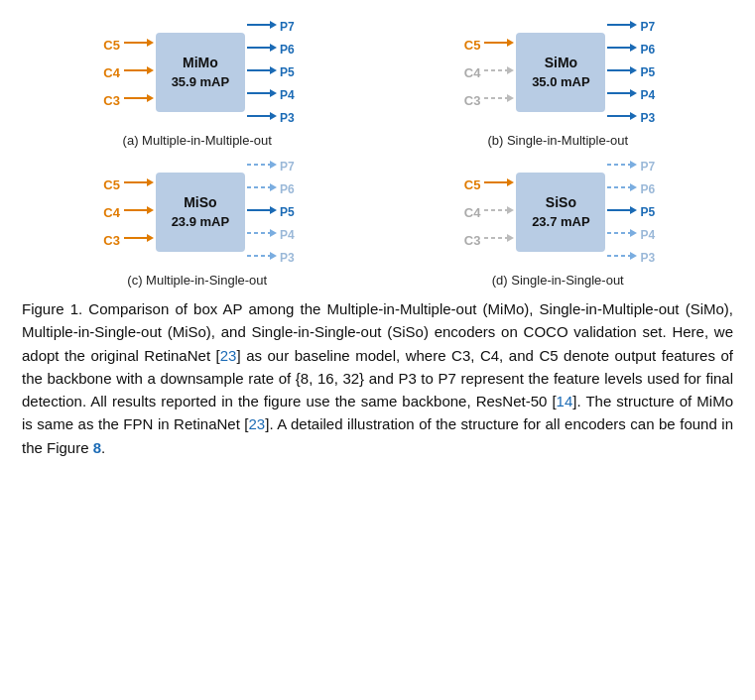 This screenshot has width=755, height=700. What do you see at coordinates (200, 72) in the screenshot?
I see `diagram-mimo-box: MiMo35.9 mAP` at bounding box center [200, 72].